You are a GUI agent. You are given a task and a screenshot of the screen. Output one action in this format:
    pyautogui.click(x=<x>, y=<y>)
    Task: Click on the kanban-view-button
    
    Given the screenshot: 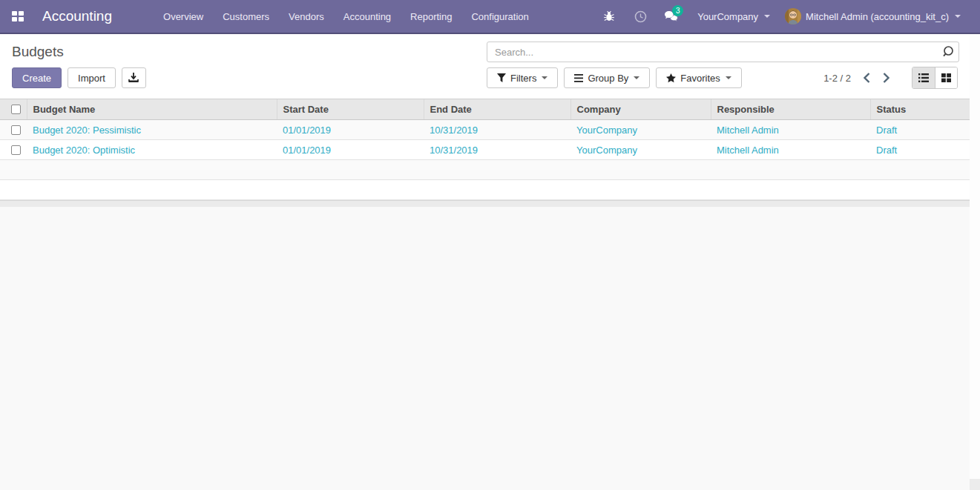 What is the action you would take?
    pyautogui.click(x=946, y=78)
    